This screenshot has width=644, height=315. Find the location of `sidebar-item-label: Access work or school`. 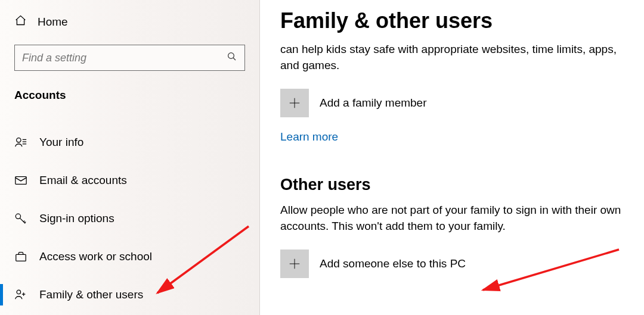

sidebar-item-label: Access work or school is located at coordinates (95, 257).